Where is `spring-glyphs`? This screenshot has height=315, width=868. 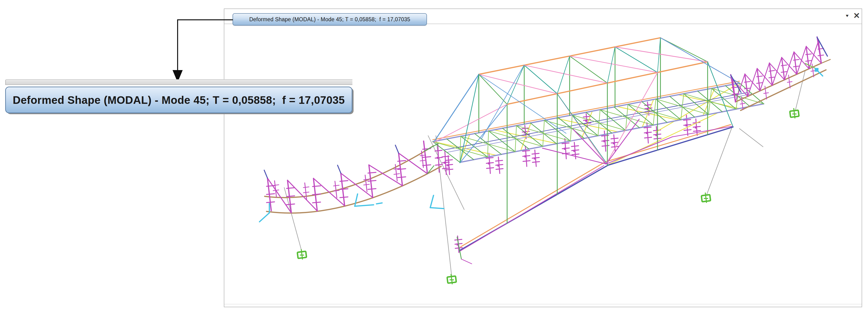 spring-glyphs is located at coordinates (568, 177).